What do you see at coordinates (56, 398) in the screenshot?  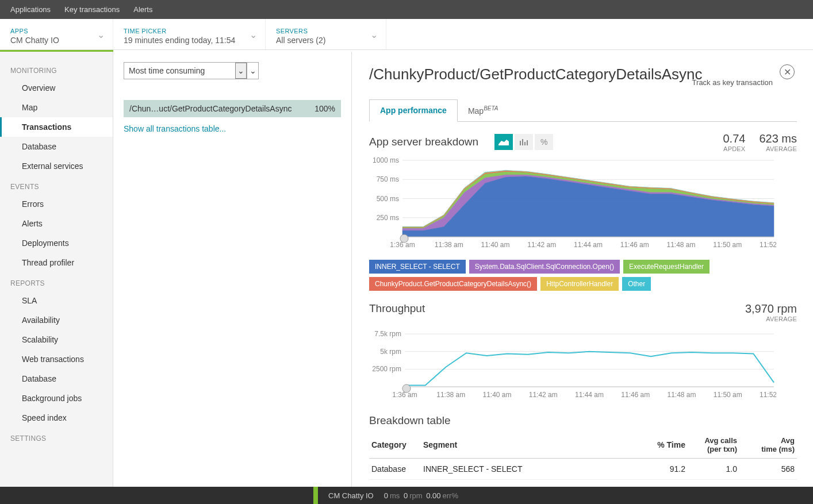 I see `sidebar-item-background-jobs: Background jobs` at bounding box center [56, 398].